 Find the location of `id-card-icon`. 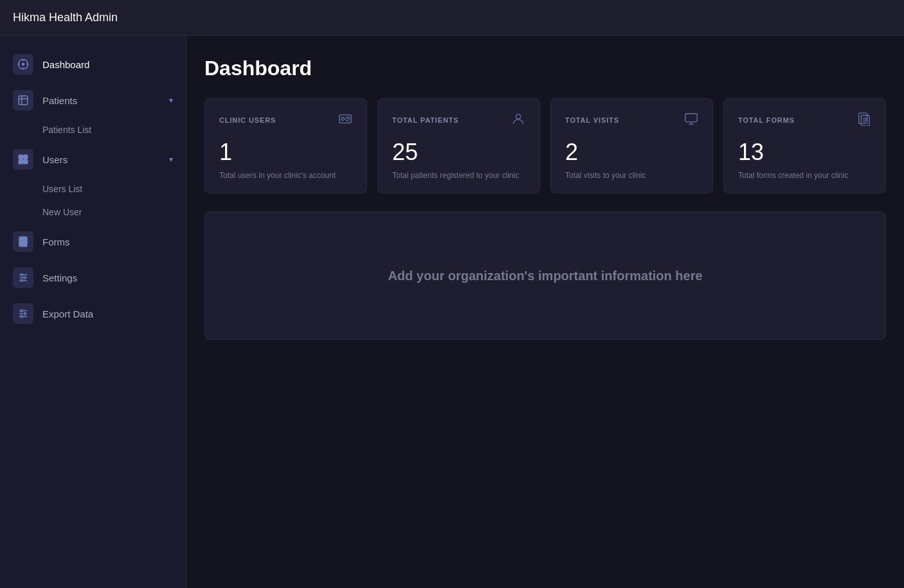

id-card-icon is located at coordinates (345, 120).